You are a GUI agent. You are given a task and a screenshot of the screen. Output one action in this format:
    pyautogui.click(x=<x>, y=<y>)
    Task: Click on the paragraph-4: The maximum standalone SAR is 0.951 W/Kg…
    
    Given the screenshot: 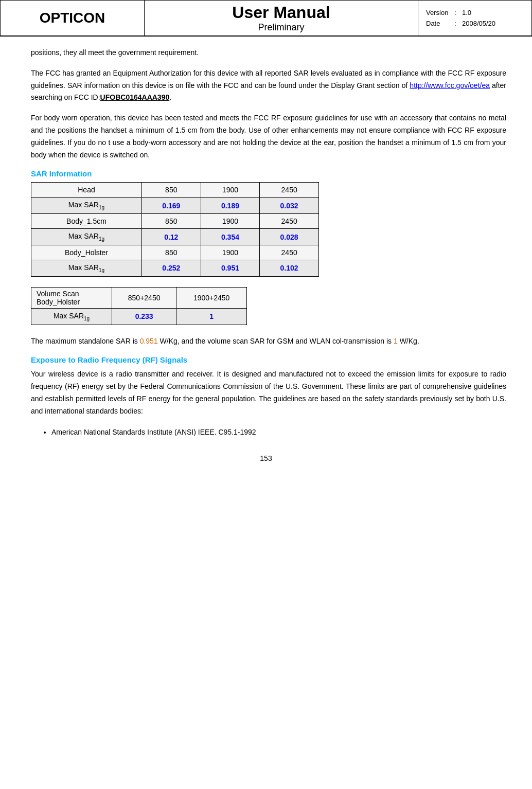 What is the action you would take?
    pyautogui.click(x=269, y=342)
    